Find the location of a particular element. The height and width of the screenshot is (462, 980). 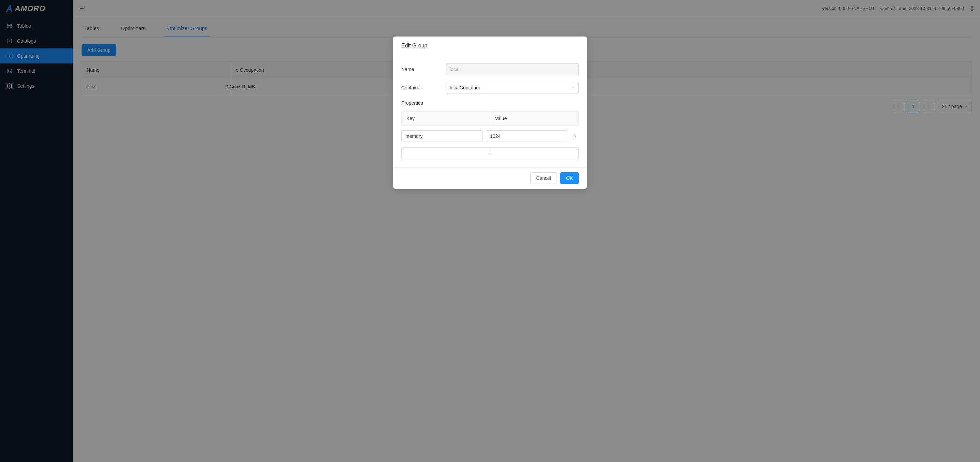

property-row is located at coordinates (490, 134).